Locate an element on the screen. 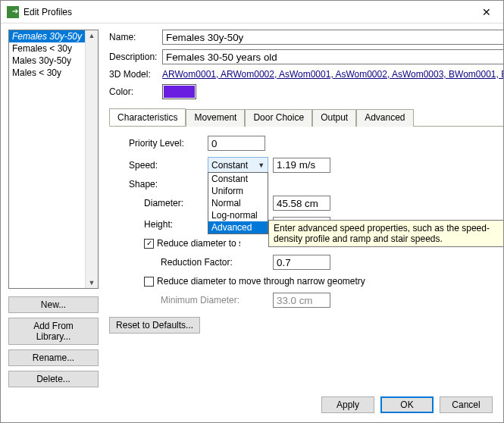  reset-defaults-button: Reset to Defaults... is located at coordinates (155, 325).